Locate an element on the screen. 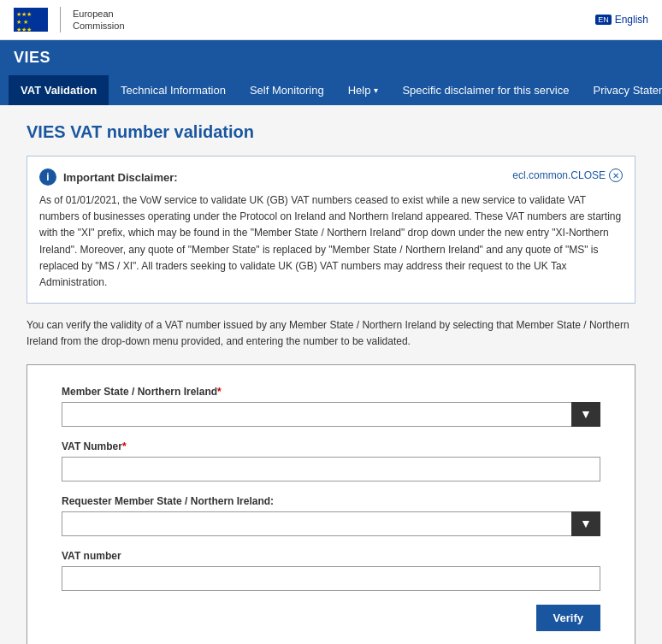 The image size is (662, 644). disclaimer-header: i Important Disclaimer: ecl.common.CLOSE… is located at coordinates (331, 177).